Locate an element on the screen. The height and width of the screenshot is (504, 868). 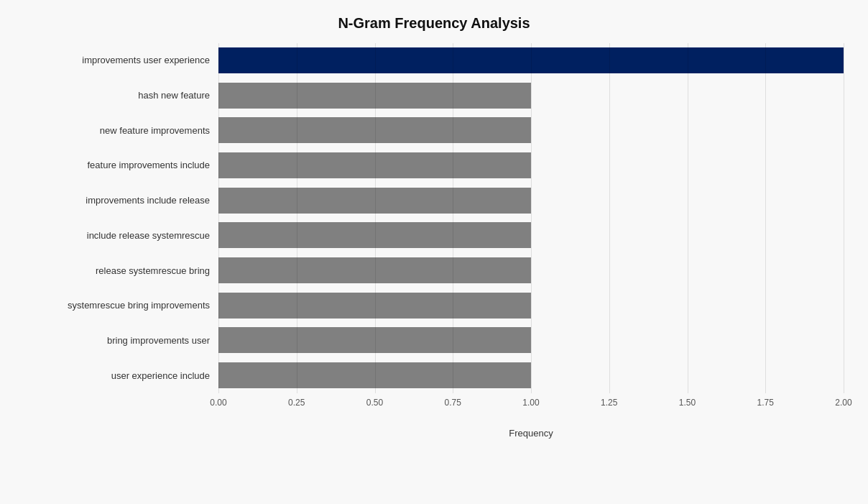
bar-label: user experience include is located at coordinates (121, 375).